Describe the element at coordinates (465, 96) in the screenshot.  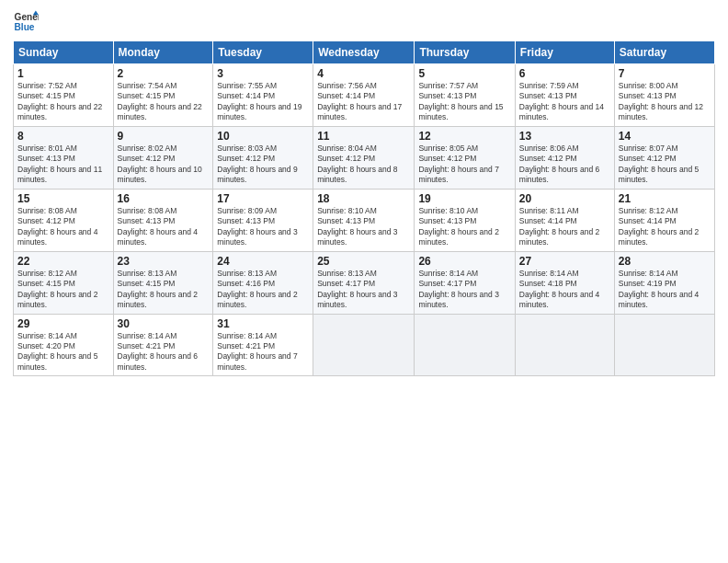
I see `table-row: 5 Sunrise: 7:57 AM Sunset: 4:13 PM Dayli…` at that location.